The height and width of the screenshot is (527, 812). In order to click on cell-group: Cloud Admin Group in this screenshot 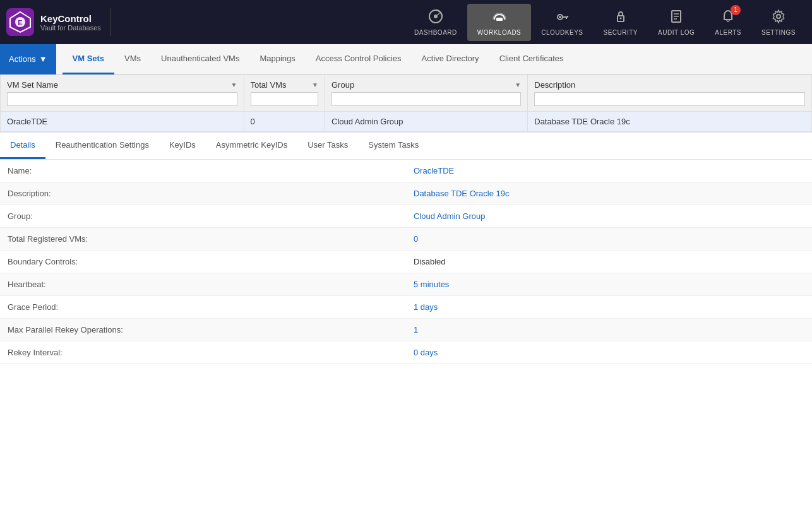, I will do `click(427, 122)`.